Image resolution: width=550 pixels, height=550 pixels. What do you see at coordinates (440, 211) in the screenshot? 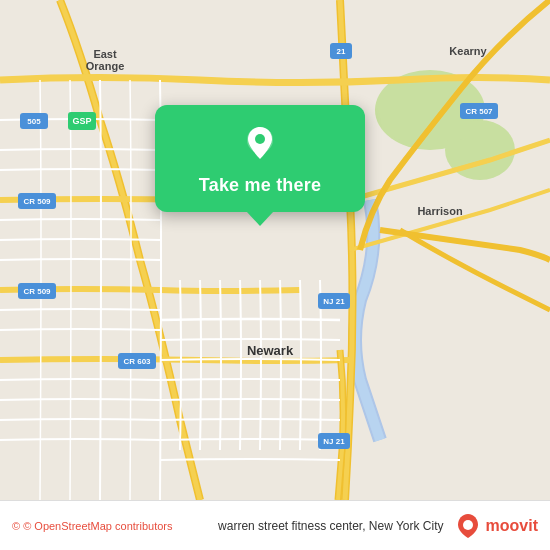
I see `svg-text: Harrison` at bounding box center [440, 211].